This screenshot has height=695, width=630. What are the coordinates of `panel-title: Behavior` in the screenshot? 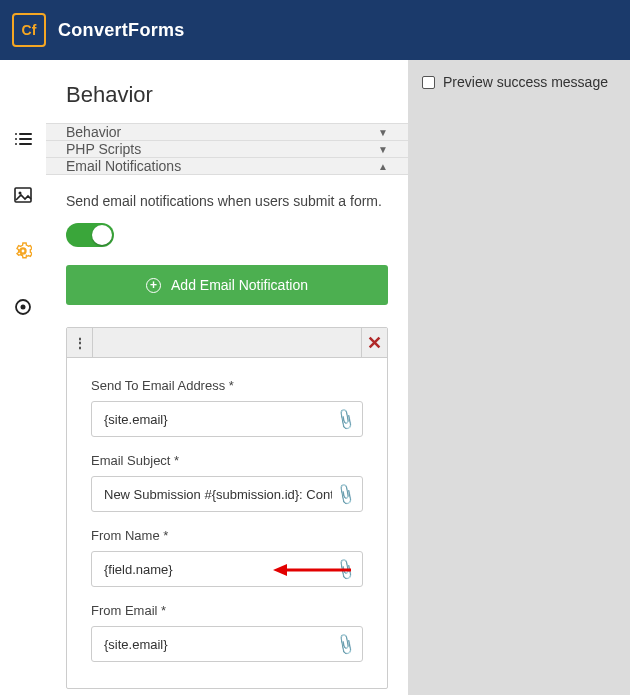 It's located at (227, 92).